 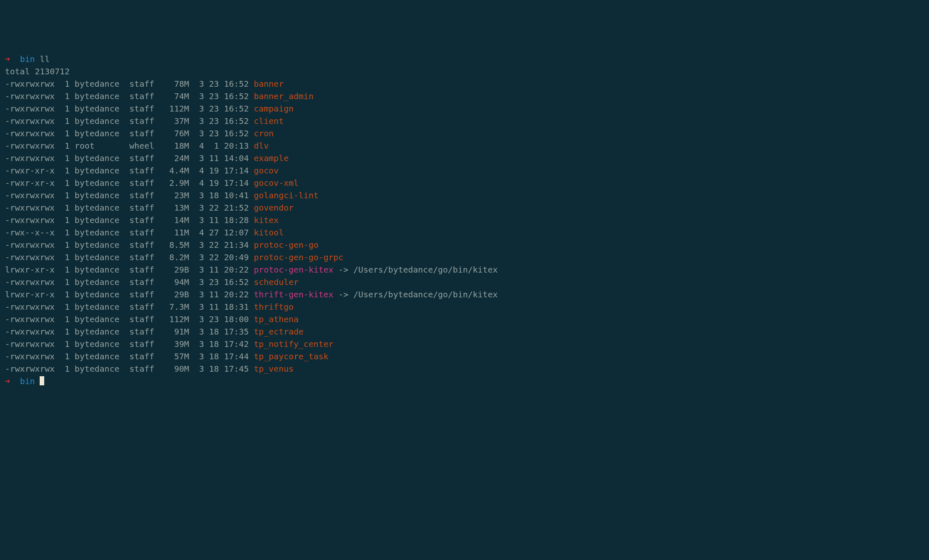 I want to click on file-name: cron, so click(x=264, y=133).